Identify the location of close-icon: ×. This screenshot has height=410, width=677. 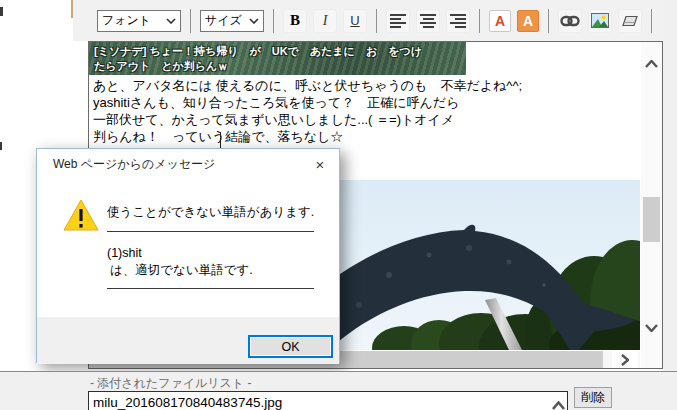
(320, 164).